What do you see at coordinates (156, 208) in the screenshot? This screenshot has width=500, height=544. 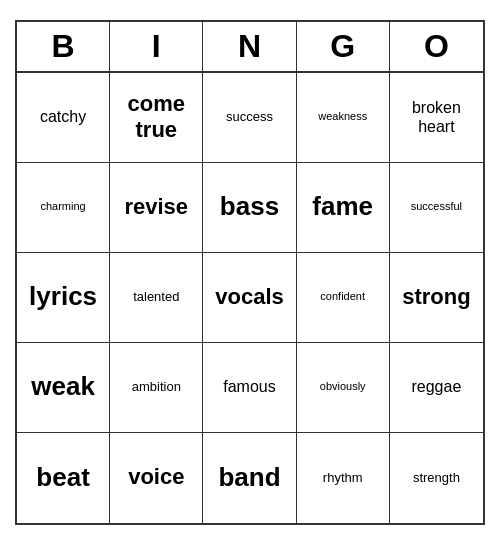 I see `bingo-cell-1-1: revise` at bounding box center [156, 208].